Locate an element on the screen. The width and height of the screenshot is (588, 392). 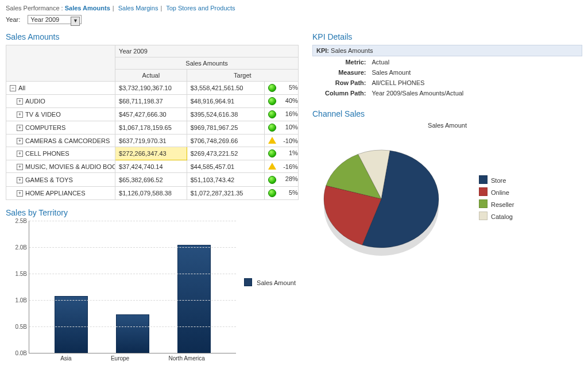
actual-cell: $637,719,970.31 is located at coordinates (152, 141).